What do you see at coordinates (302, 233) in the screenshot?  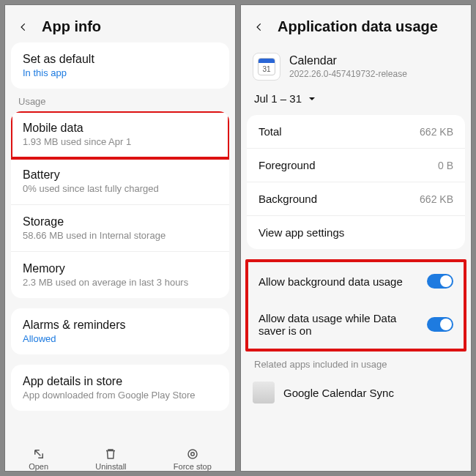 I see `view-app-settings-label: View app settings` at bounding box center [302, 233].